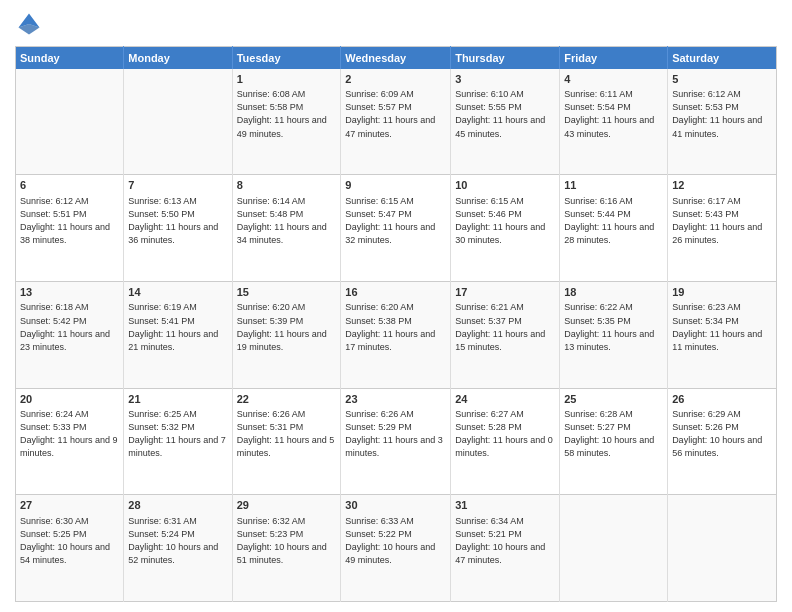 The image size is (792, 612). I want to click on day-cell: 21Sunrise: 6:25 AM Sunset: 5:32 PM Dayli…, so click(178, 442).